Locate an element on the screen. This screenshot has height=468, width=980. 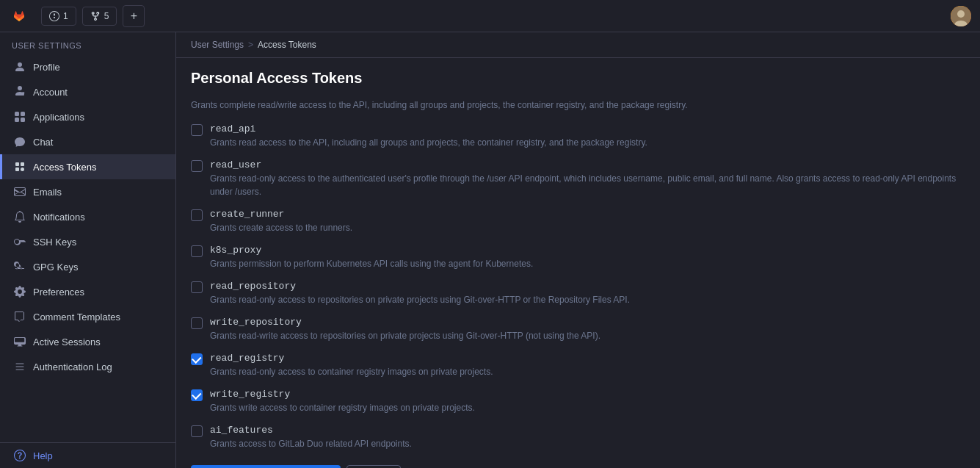
scope-read-api-name: read_api is located at coordinates (587, 129).